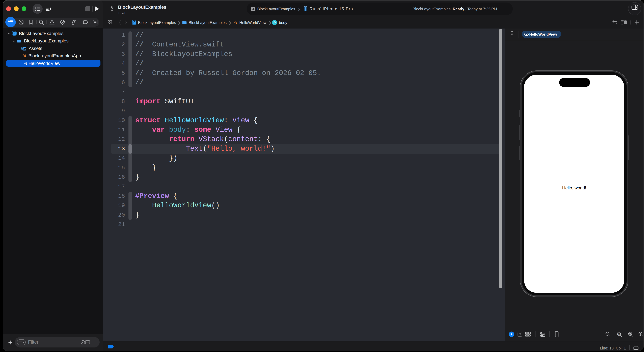 The height and width of the screenshot is (352, 644). What do you see at coordinates (619, 334) in the screenshot?
I see `svg-text: 1` at bounding box center [619, 334].